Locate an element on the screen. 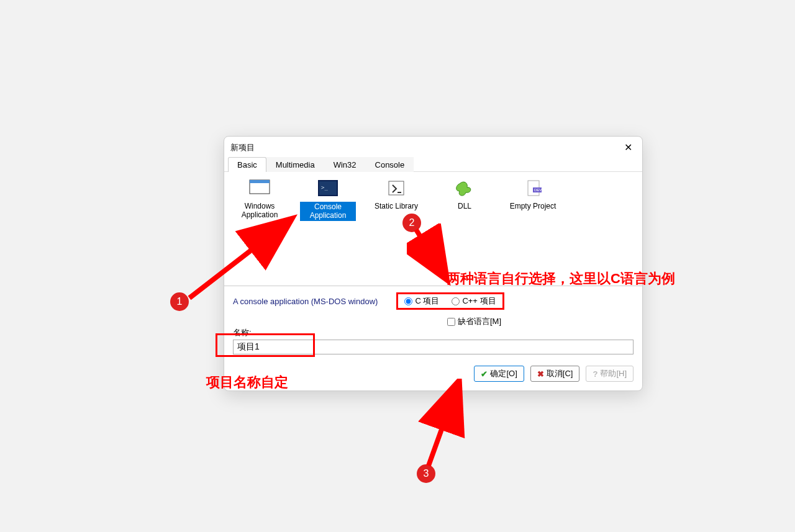 This screenshot has height=532, width=795. dll-icon is located at coordinates (465, 188).